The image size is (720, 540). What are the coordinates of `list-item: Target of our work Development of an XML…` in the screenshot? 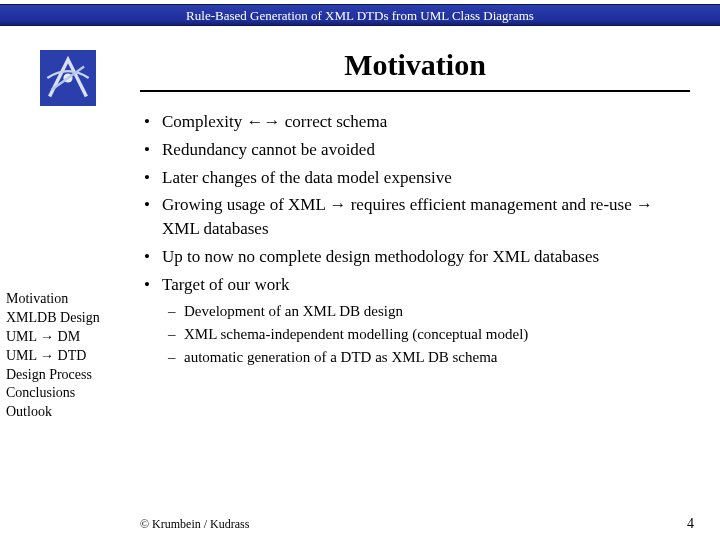 It's located at (415, 320).